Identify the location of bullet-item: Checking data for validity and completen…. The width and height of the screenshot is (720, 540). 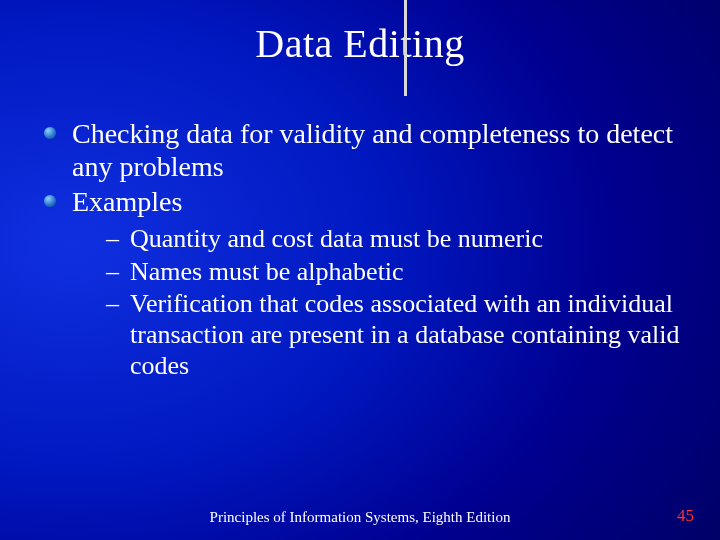
(360, 150).